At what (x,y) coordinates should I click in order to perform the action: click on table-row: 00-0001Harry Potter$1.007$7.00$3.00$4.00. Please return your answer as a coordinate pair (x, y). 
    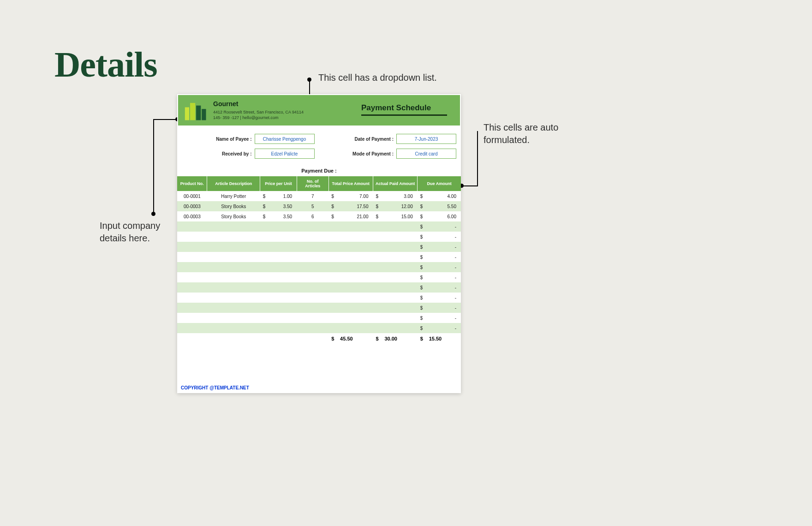
    Looking at the image, I should click on (319, 196).